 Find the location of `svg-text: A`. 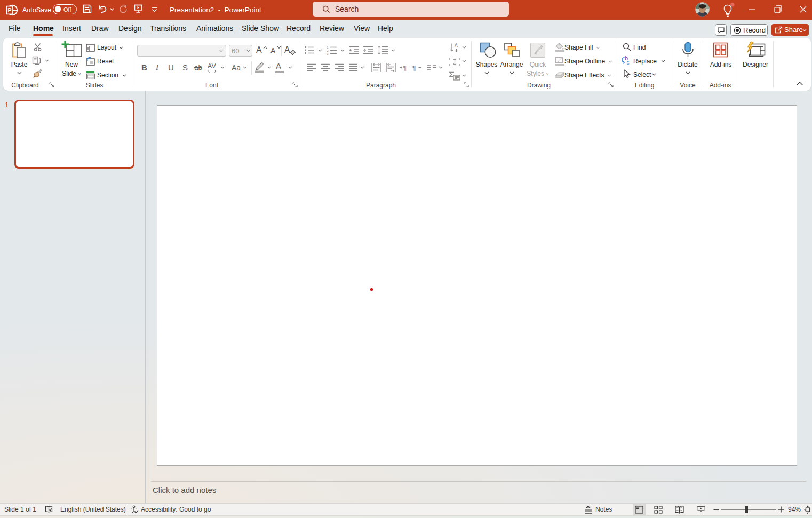

svg-text: A is located at coordinates (457, 46).